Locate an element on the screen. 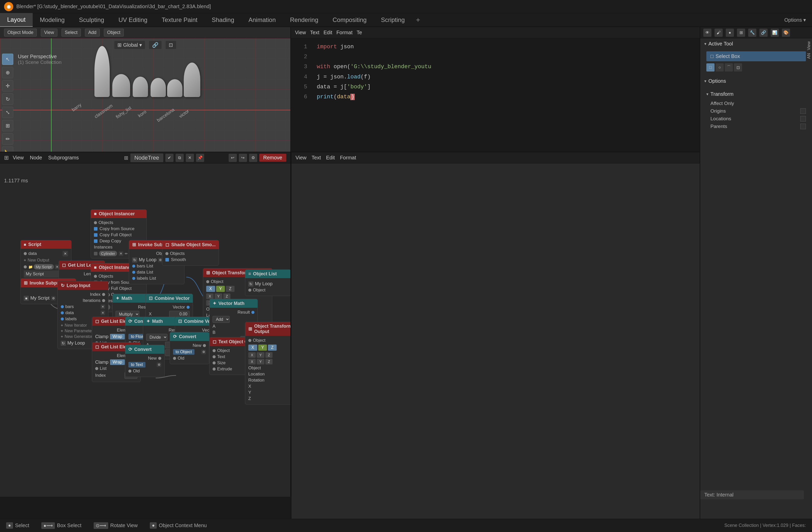  active-tool-section: ▾ Active Tool is located at coordinates (756, 44).